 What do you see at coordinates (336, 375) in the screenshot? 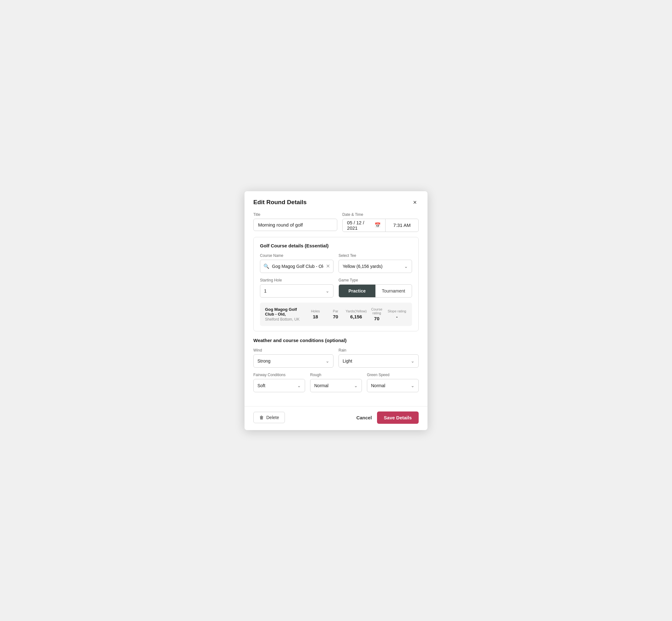
I see `rough-label: Rough` at bounding box center [336, 375].